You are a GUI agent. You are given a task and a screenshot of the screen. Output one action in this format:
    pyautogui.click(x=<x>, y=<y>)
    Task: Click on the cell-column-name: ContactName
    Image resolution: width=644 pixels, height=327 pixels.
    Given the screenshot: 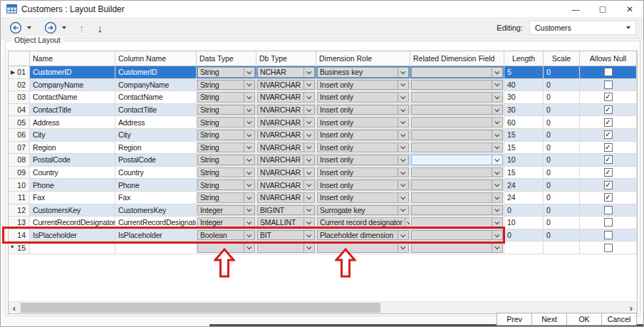 What is the action you would take?
    pyautogui.click(x=156, y=98)
    